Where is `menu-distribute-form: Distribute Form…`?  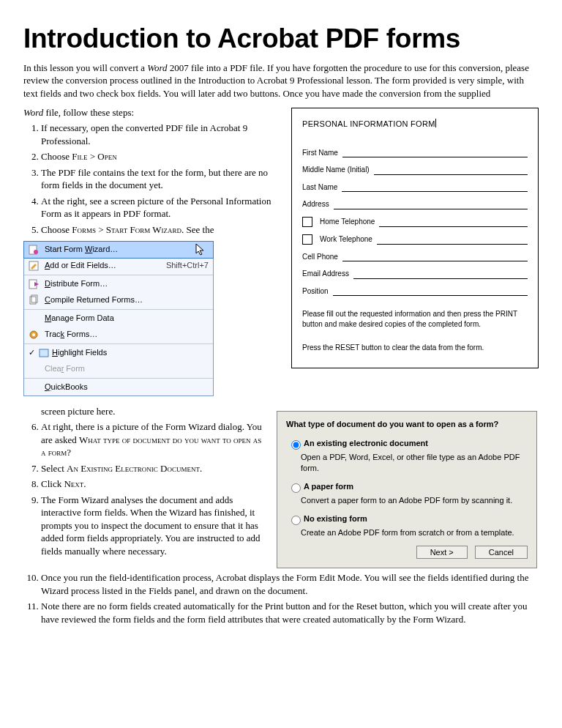
menu-distribute-form: Distribute Form… is located at coordinates (119, 284).